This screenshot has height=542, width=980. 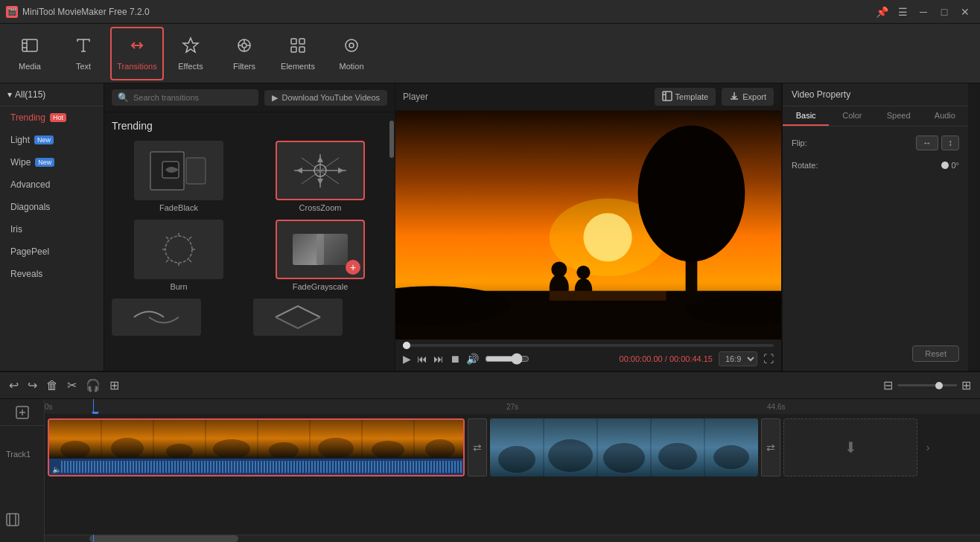 What do you see at coordinates (52, 140) in the screenshot?
I see `sidebar-item-light: Light New` at bounding box center [52, 140].